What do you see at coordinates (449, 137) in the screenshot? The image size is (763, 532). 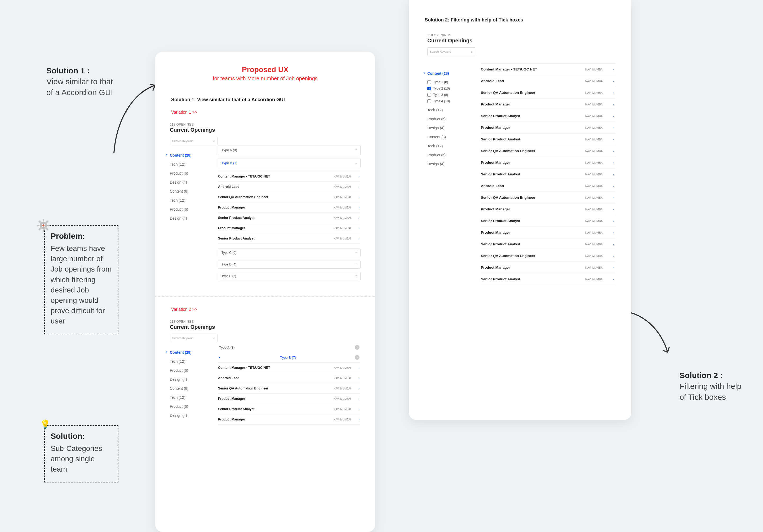 I see `category-rest-list: Tech (12)Product (6)Design (4)Content (8…` at bounding box center [449, 137].